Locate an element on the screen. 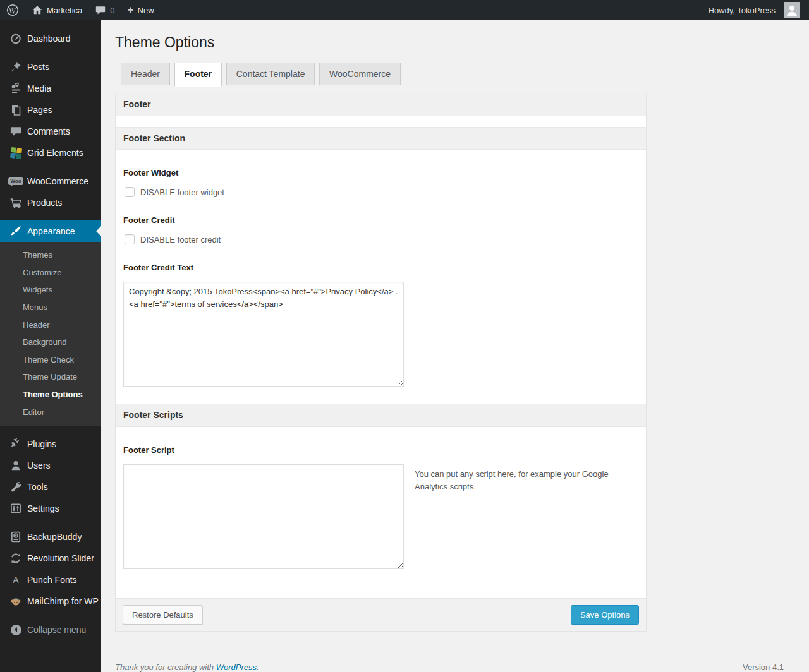 The image size is (809, 672). thanks-text: Thank you for creating with is located at coordinates (166, 667).